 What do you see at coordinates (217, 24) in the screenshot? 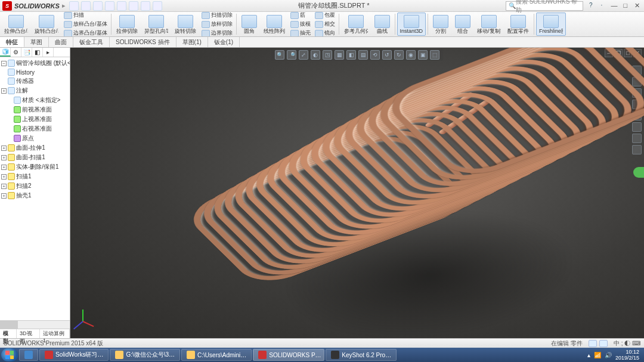
I see `ribbon-放样切除: 放样切除` at bounding box center [217, 24].